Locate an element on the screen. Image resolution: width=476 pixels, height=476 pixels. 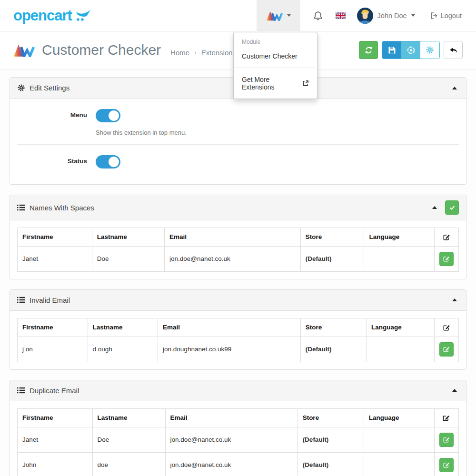
menu-setting-label: Menu is located at coordinates (56, 123).